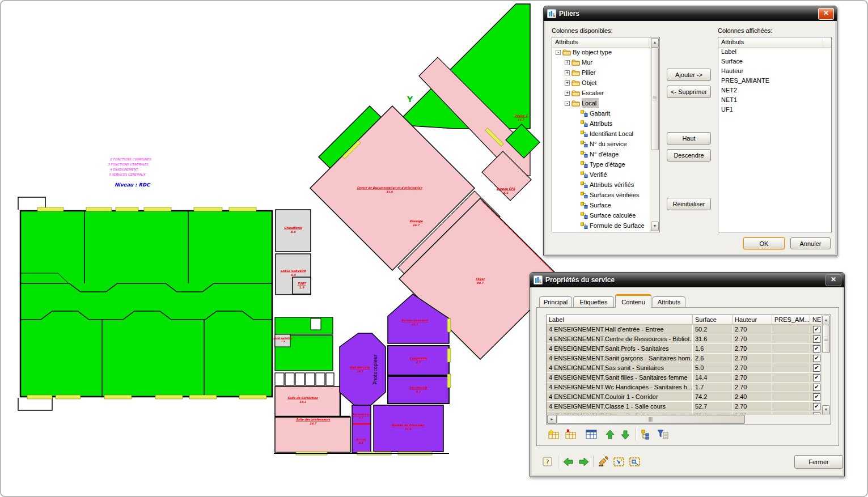  What do you see at coordinates (774, 135) in the screenshot?
I see `displayed-columns-list: Attributs LabelSurfaceHauteurPRES_AMIANT…` at bounding box center [774, 135].